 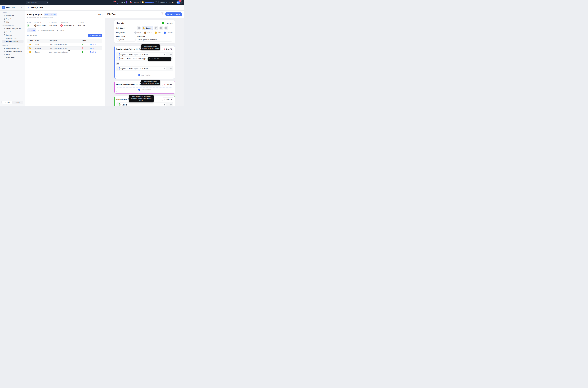 What do you see at coordinates (174, 14) in the screenshot?
I see `save-changes-button: Save Changes` at bounding box center [174, 14].